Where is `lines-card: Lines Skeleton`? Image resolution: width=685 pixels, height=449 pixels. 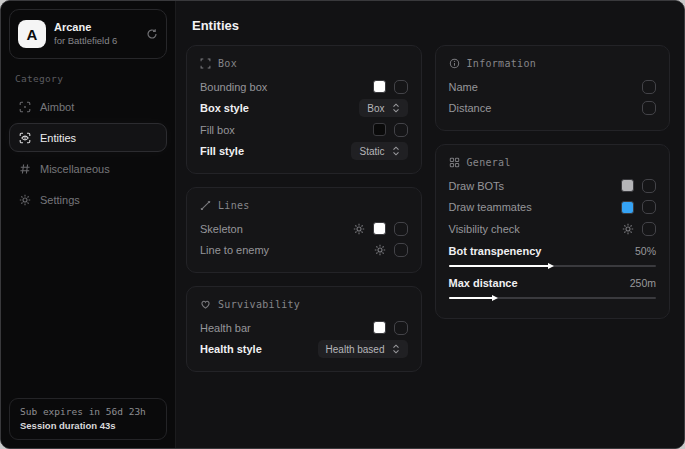 lines-card: Lines Skeleton is located at coordinates (304, 230).